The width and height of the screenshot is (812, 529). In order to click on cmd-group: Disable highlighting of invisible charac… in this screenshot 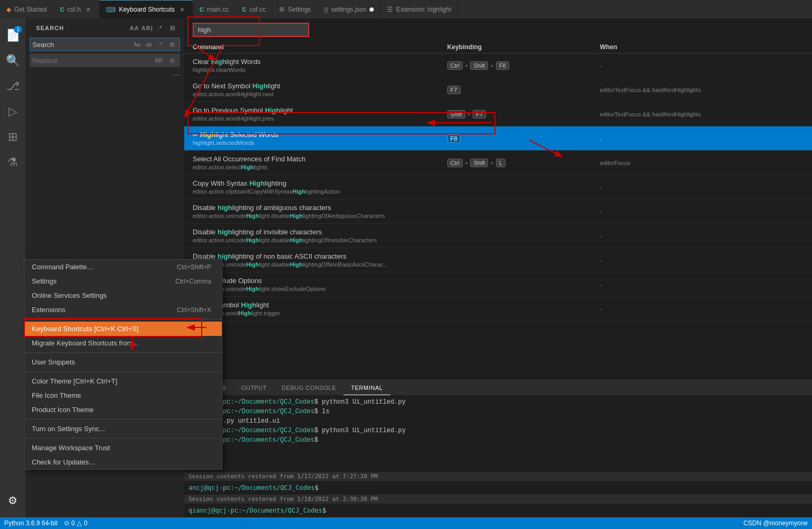, I will do `click(320, 236)`.